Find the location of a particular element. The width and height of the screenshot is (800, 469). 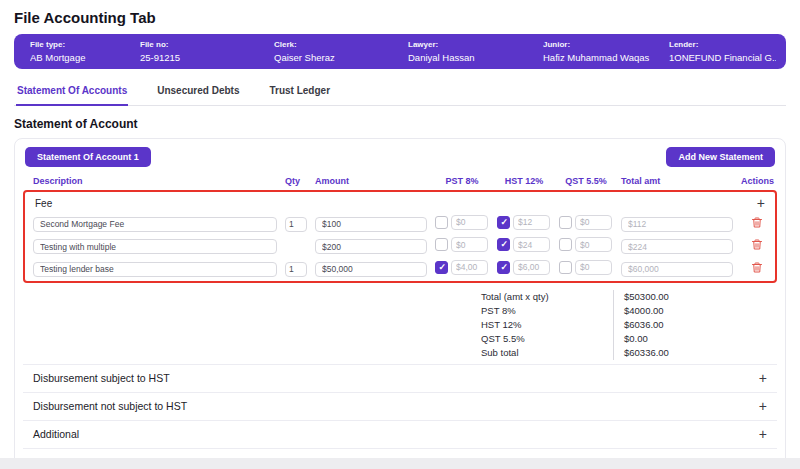

totals-value: $6036.00 is located at coordinates (672, 325).